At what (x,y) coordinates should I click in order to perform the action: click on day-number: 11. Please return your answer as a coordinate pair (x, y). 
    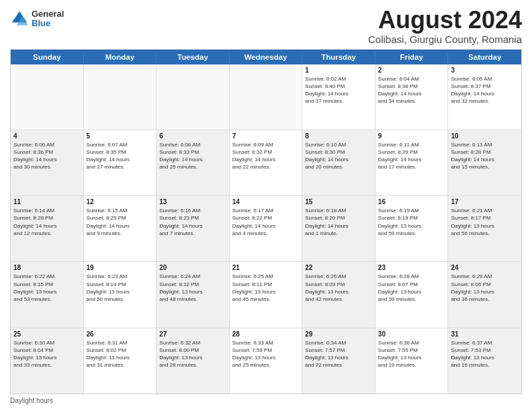
    Looking at the image, I should click on (47, 201).